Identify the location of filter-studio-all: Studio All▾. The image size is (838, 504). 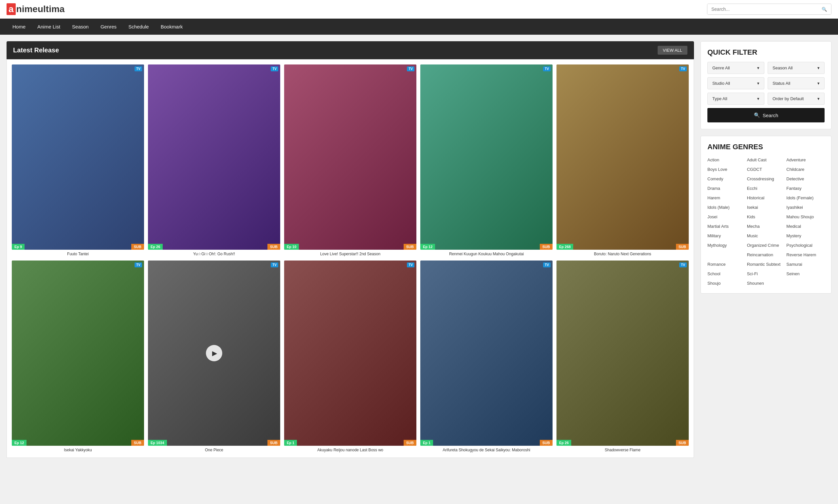
(736, 83).